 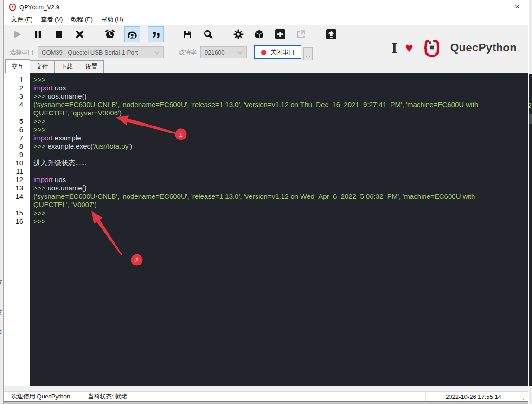 What do you see at coordinates (17, 96) in the screenshot?
I see `line-number: 3` at bounding box center [17, 96].